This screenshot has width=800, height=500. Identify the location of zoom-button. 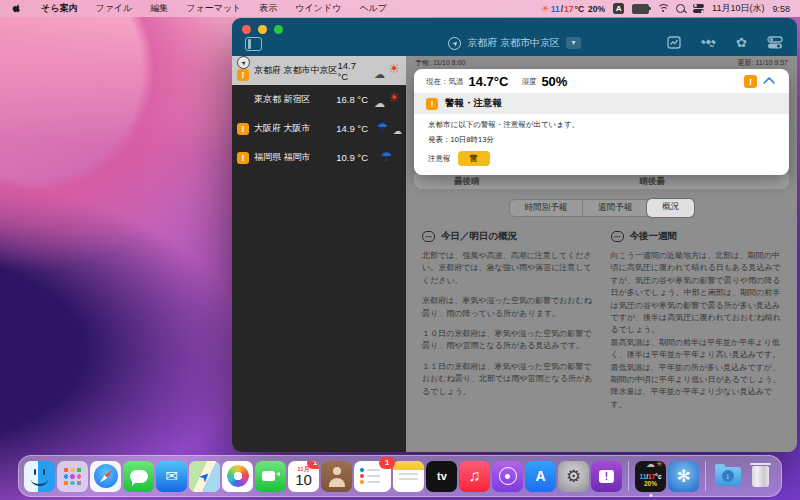
(278, 30).